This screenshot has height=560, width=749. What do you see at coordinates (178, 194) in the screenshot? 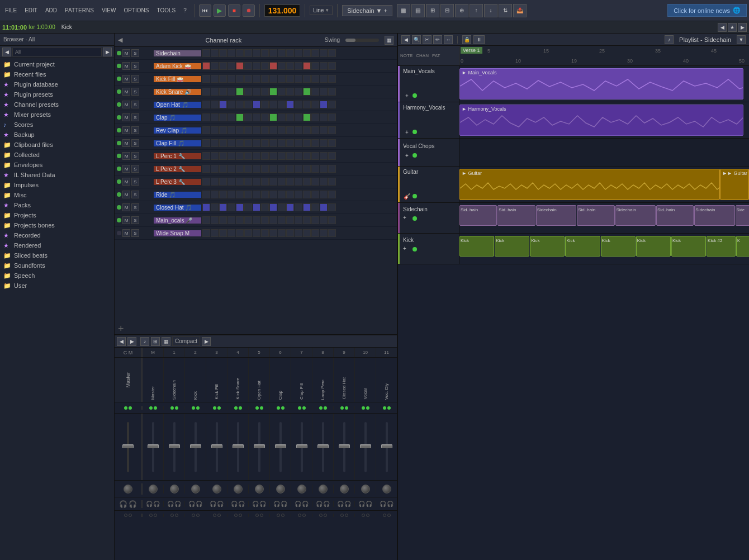
I see `channel-name: Ride 🎵` at bounding box center [178, 194].